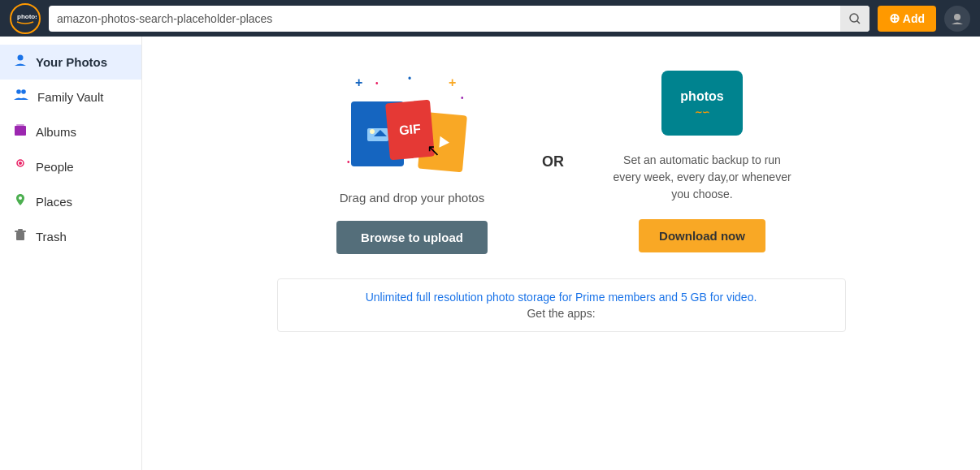 Image resolution: width=980 pixels, height=470 pixels. What do you see at coordinates (412, 237) in the screenshot?
I see `browse-button: Browse to upload` at bounding box center [412, 237].